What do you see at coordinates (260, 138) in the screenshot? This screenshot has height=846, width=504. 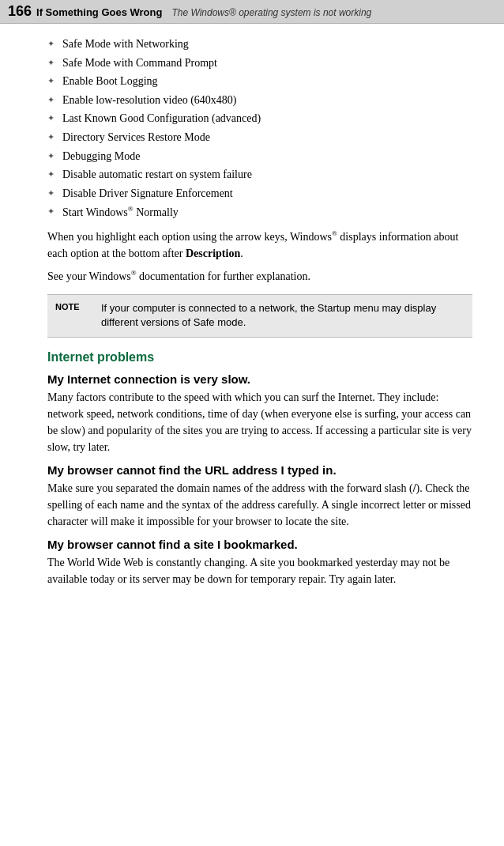 I see `list-item: ✦ Directory Services Restore Mode` at bounding box center [260, 138].